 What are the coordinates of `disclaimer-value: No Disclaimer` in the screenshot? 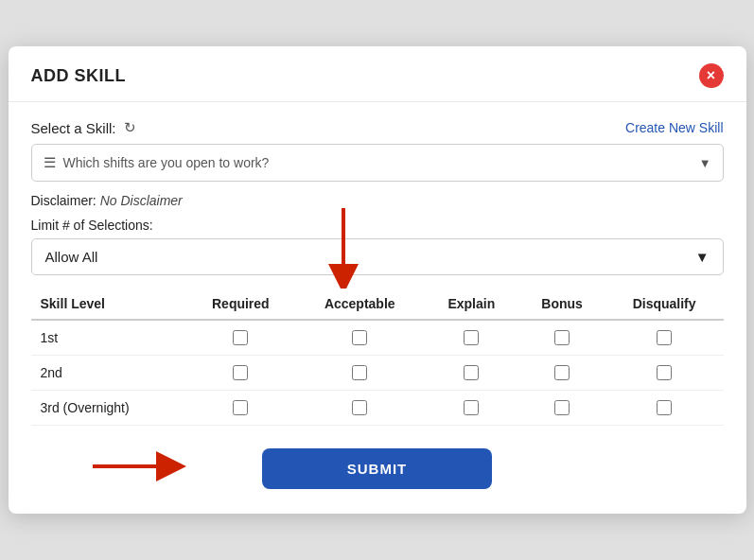 It's located at (142, 201).